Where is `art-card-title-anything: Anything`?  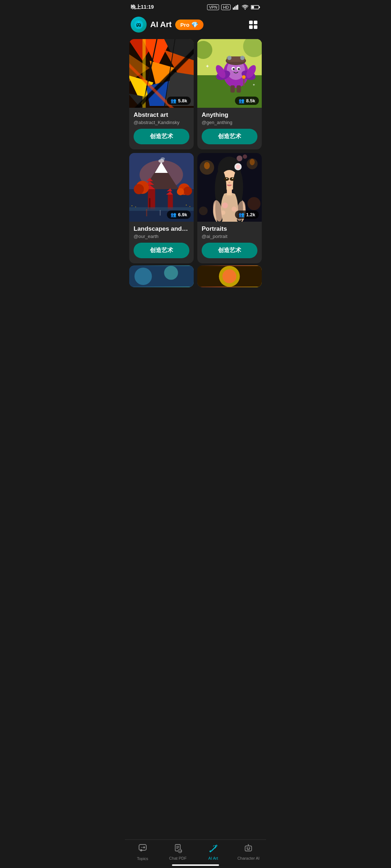
art-card-title-anything: Anything is located at coordinates (230, 115).